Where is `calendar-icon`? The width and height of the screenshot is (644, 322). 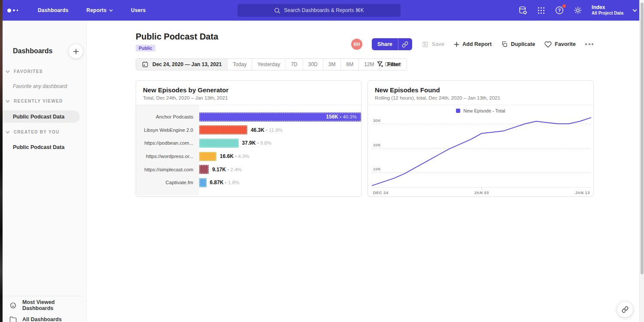 calendar-icon is located at coordinates (145, 64).